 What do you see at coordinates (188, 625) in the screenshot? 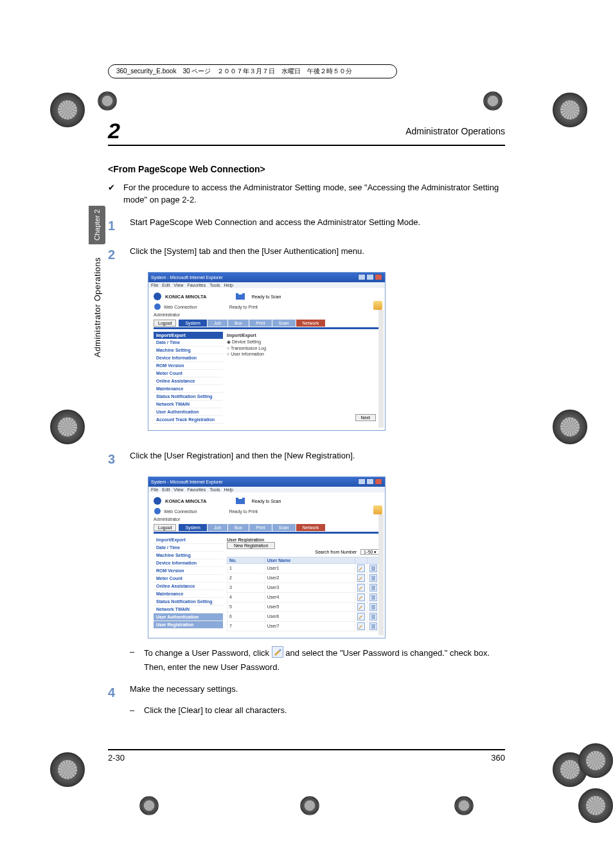
I see `sidebar-item-user-registration: User Registration` at bounding box center [188, 625].